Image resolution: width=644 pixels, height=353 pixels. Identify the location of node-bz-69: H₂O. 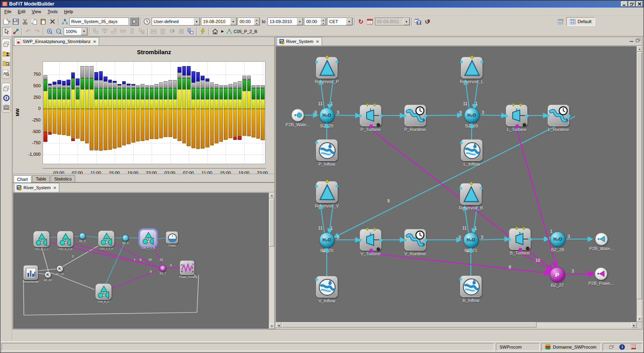
(472, 115).